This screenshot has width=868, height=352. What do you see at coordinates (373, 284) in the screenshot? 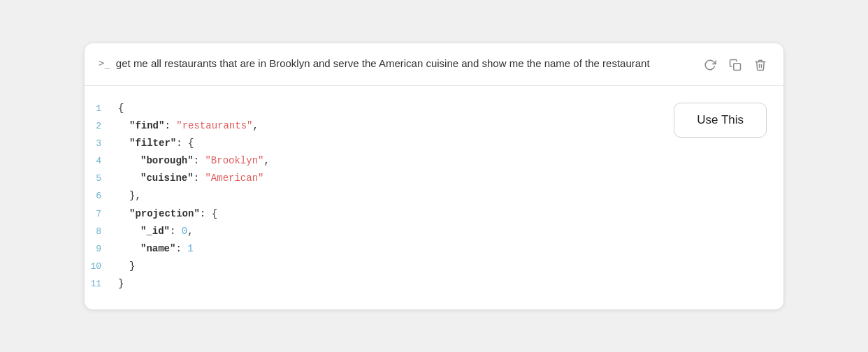
I see `code-line-11: 11 }` at bounding box center [373, 284].